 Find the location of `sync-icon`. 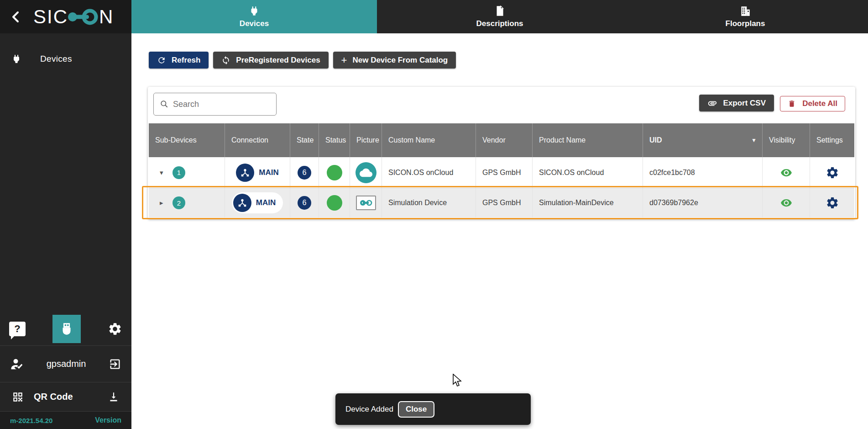

sync-icon is located at coordinates (226, 60).